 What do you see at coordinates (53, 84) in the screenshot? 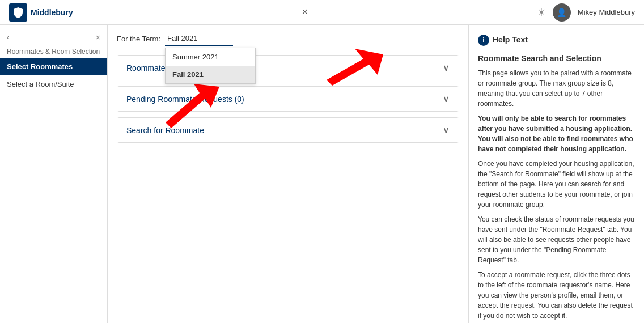
I see `sidebar-item-select-room: Select a Room/Suite` at bounding box center [53, 84].